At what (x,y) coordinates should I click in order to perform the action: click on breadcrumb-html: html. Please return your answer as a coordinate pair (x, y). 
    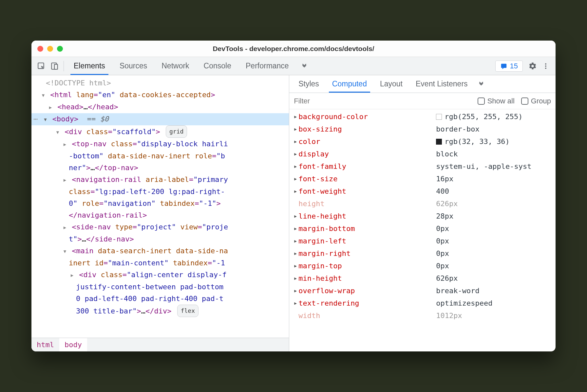
    Looking at the image, I should click on (45, 345).